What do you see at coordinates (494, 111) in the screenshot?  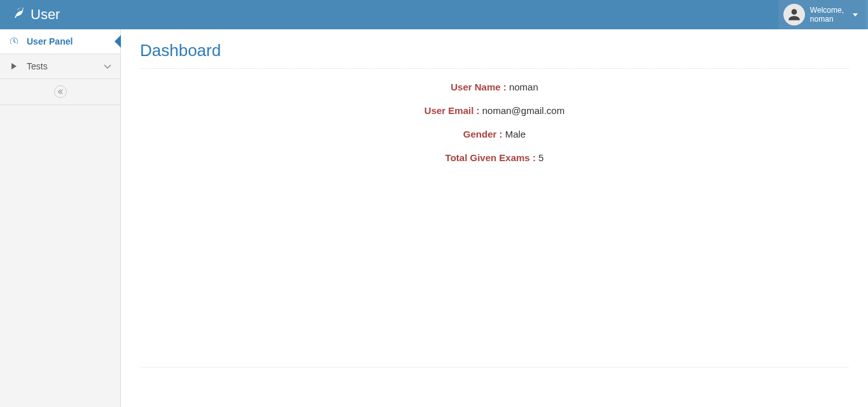 I see `info-row-email: User Email : noman@gmail.com` at bounding box center [494, 111].